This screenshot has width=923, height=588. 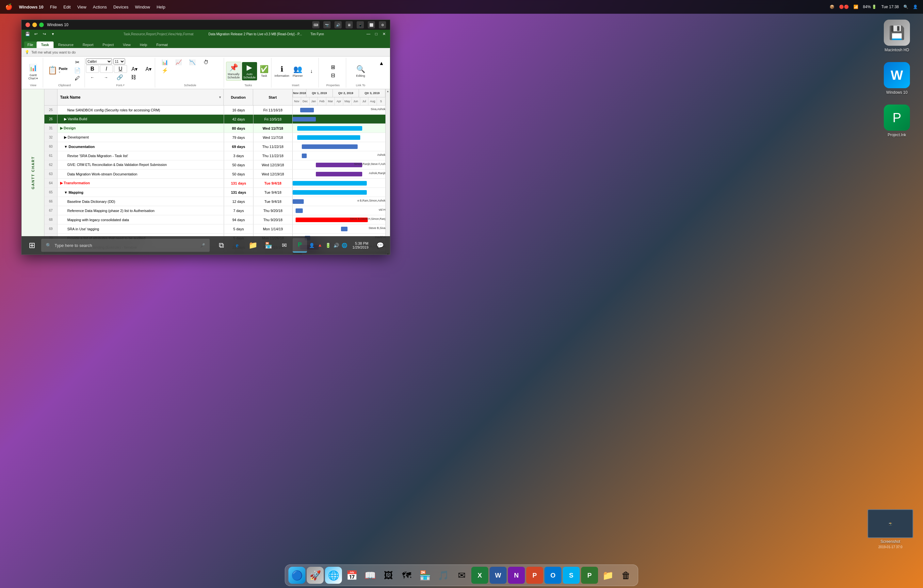 What do you see at coordinates (33, 71) in the screenshot?
I see `gantt-chart-button: 📊 GanttChart ▾` at bounding box center [33, 71].